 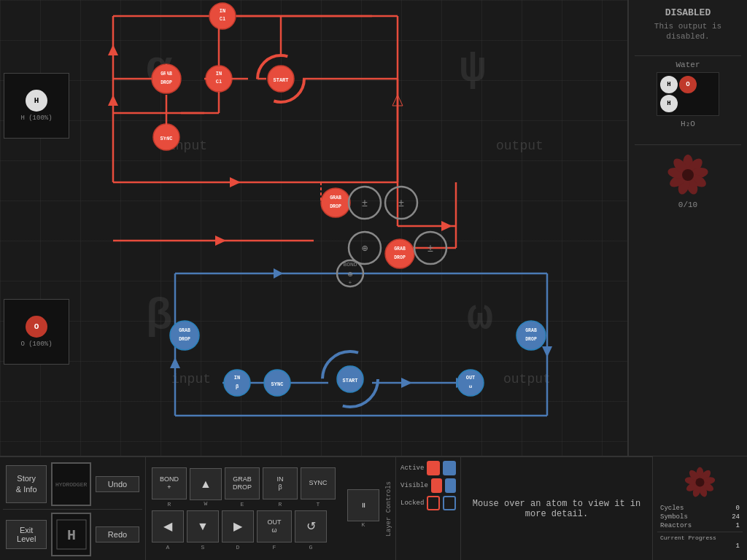 I want to click on water-section: Water H O H H₂O, so click(x=688, y=96).